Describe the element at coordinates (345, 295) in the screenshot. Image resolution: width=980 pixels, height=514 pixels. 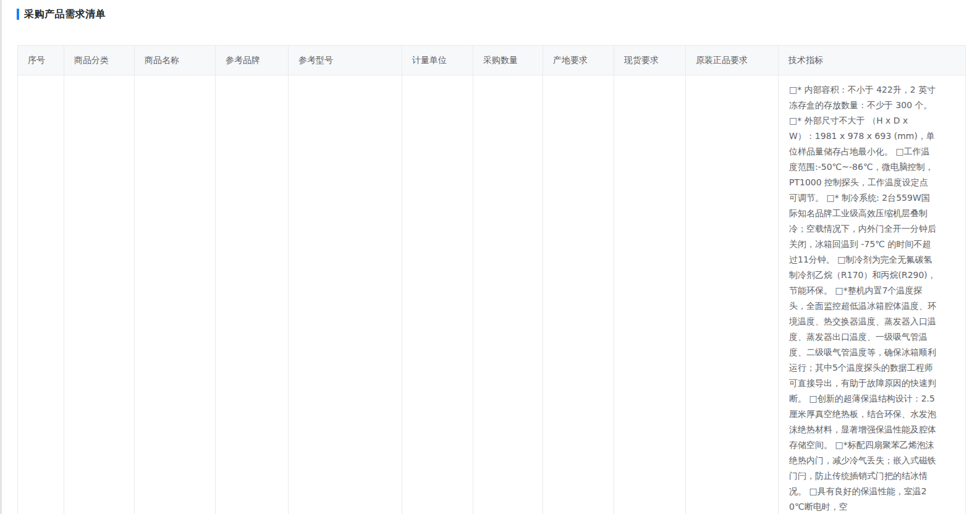
I see `cell-model` at that location.